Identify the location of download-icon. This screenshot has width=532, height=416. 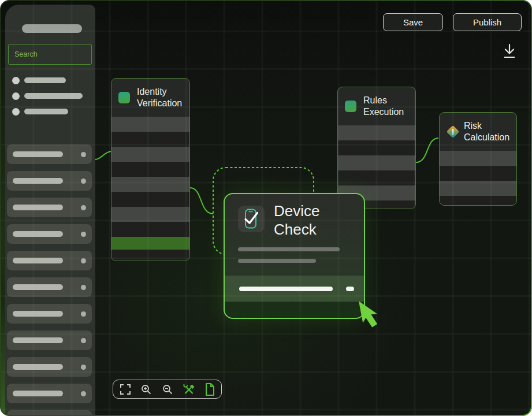
(509, 52).